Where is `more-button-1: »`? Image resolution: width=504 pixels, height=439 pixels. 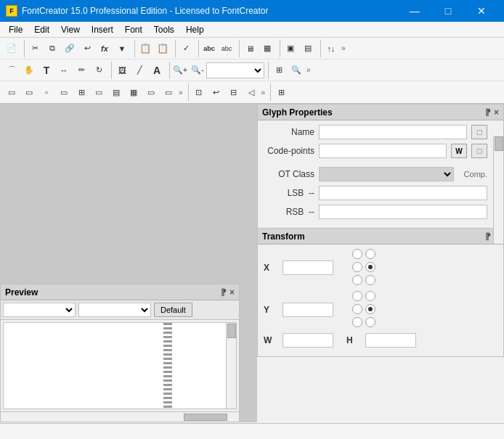 more-button-1: » is located at coordinates (344, 48).